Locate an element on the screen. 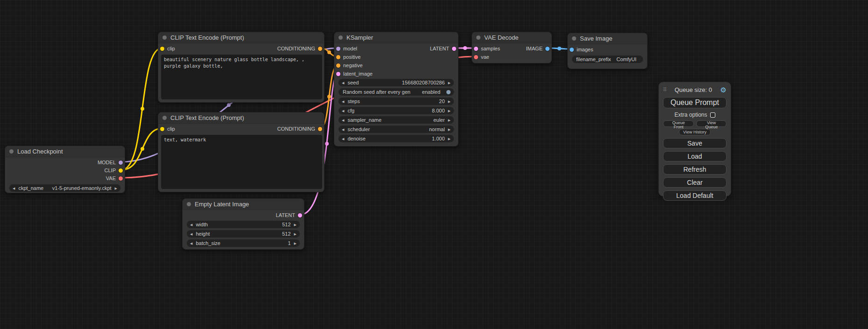 The image size is (868, 329). batch-size-widget: ◀ batch_size 1 ▶ is located at coordinates (243, 243).